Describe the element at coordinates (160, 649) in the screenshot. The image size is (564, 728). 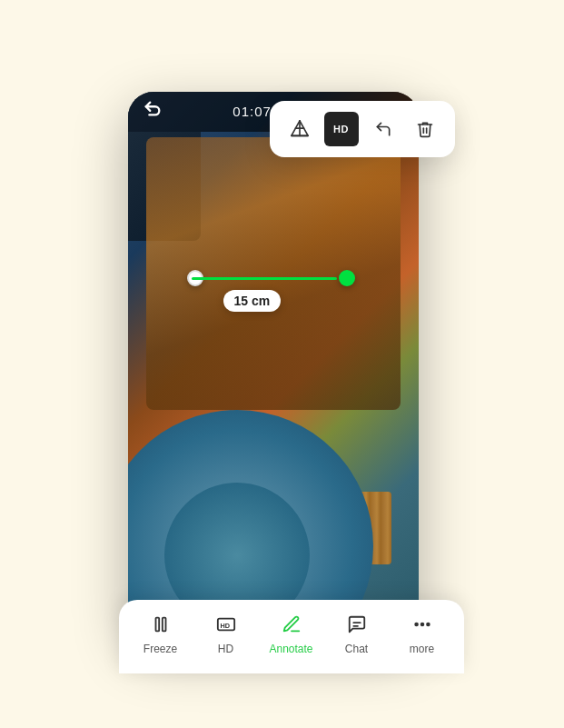
I see `freeze-label: Freeze` at that location.